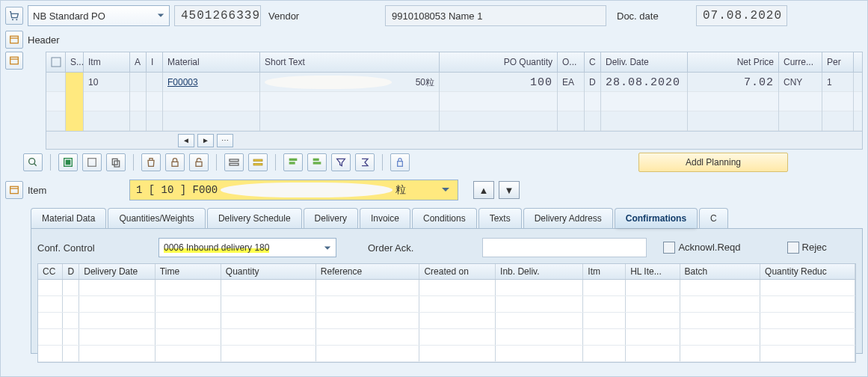 The image size is (868, 377). I want to click on col-a: A, so click(138, 62).